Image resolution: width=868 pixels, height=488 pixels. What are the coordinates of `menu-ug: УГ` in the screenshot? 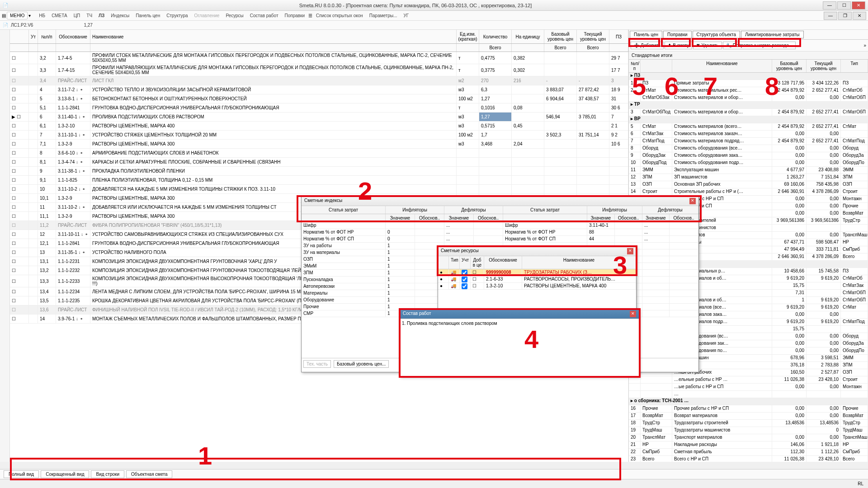 It's located at (406, 15).